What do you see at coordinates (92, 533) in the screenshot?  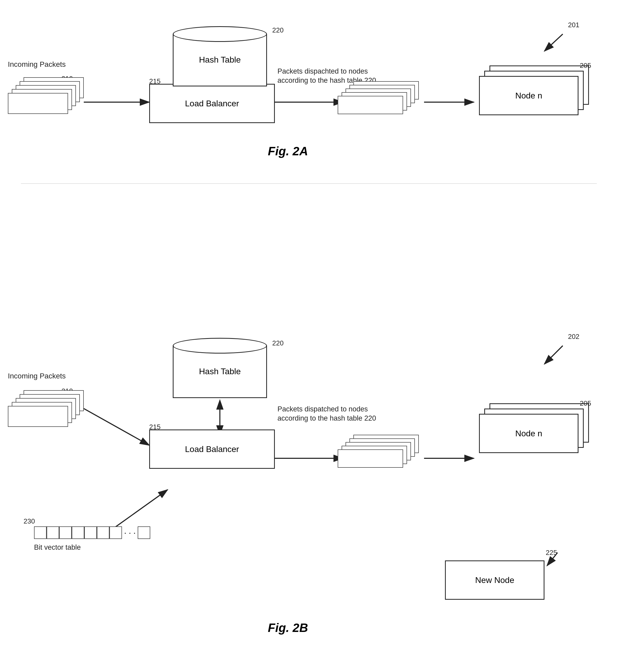 I see `fig2b-bit-vector: · · ·` at bounding box center [92, 533].